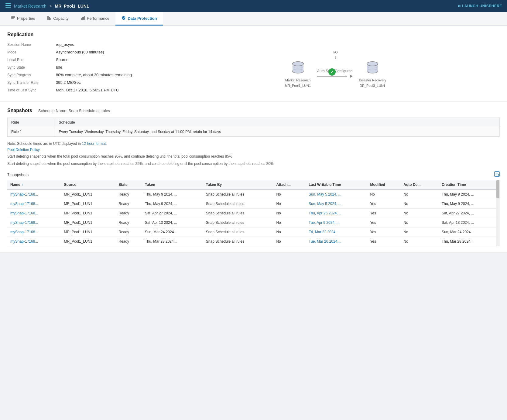 Image resolution: width=507 pixels, height=420 pixels. I want to click on tab-data-protection: Data Protection, so click(139, 19).